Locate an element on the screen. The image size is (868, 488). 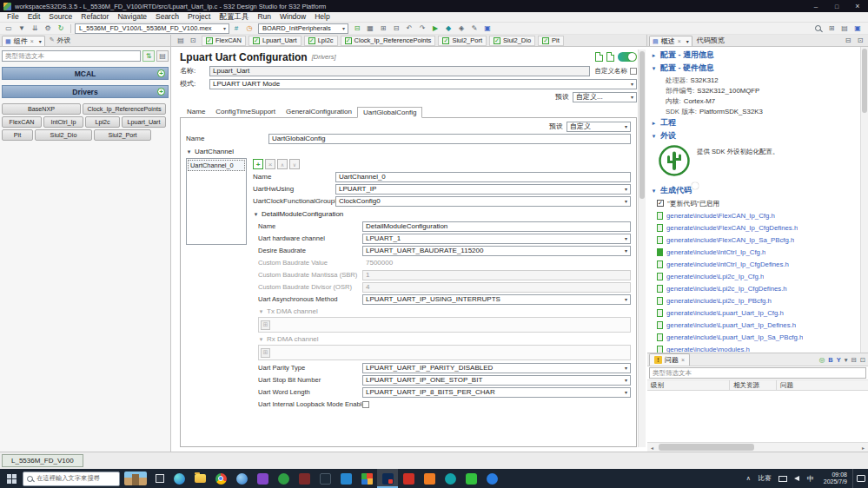
parity-select: LPUART_UART_IP_PARITY_DISABLED is located at coordinates (497, 368).